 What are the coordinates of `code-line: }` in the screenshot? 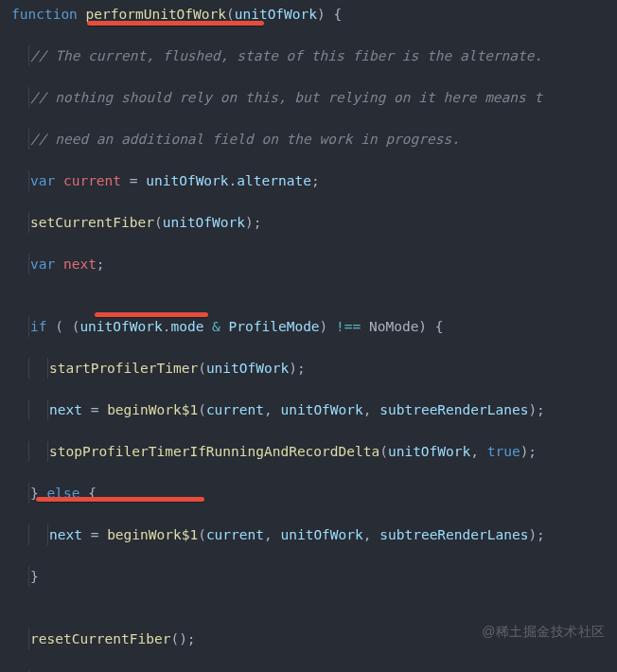 It's located at (314, 576).